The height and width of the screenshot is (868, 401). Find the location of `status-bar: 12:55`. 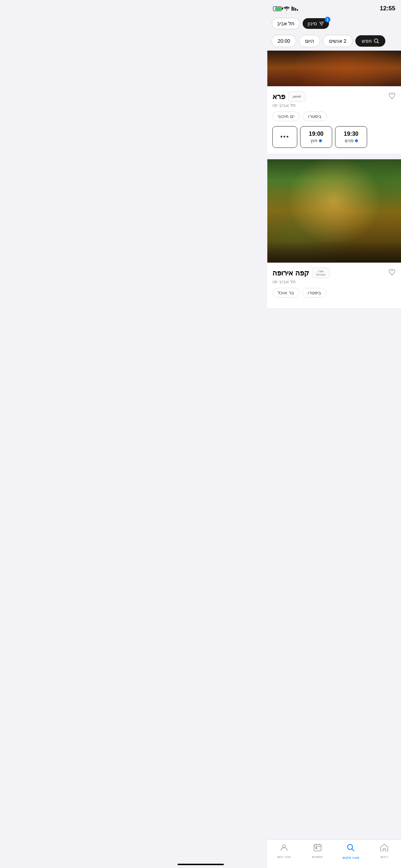

status-bar: 12:55 is located at coordinates (334, 7).